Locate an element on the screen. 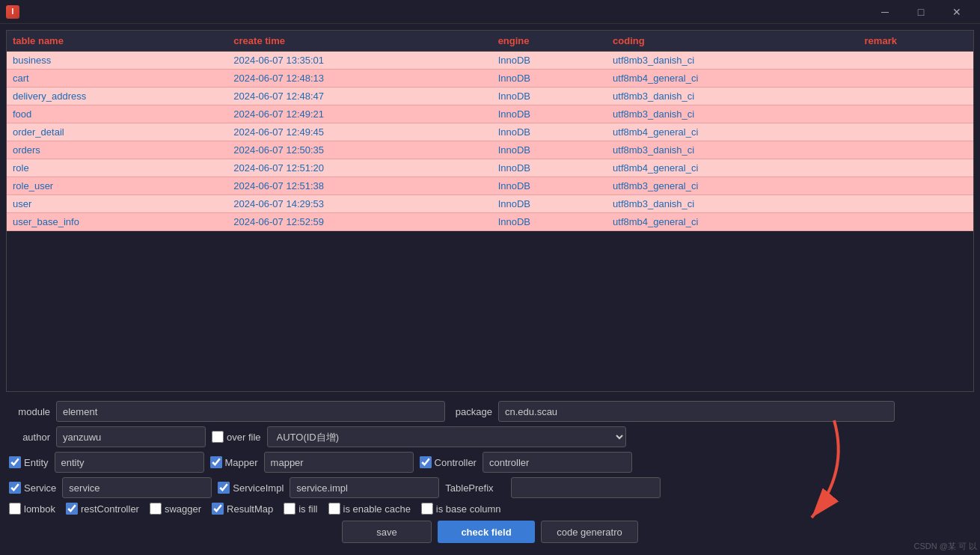 Image resolution: width=980 pixels, height=555 pixels. action-buttons-row: save check field code generatro is located at coordinates (490, 532).